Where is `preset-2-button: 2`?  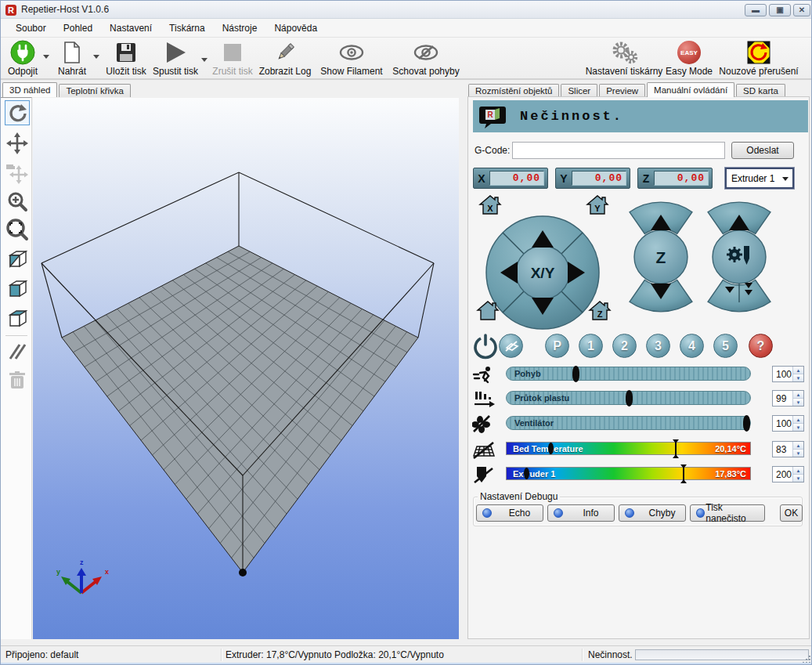
preset-2-button: 2 is located at coordinates (625, 346).